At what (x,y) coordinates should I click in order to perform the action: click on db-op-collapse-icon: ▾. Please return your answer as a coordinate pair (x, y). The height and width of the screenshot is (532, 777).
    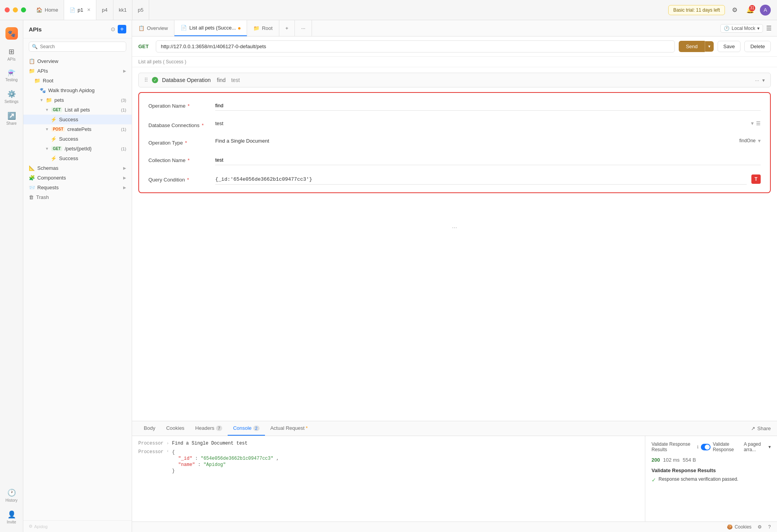
    Looking at the image, I should click on (764, 80).